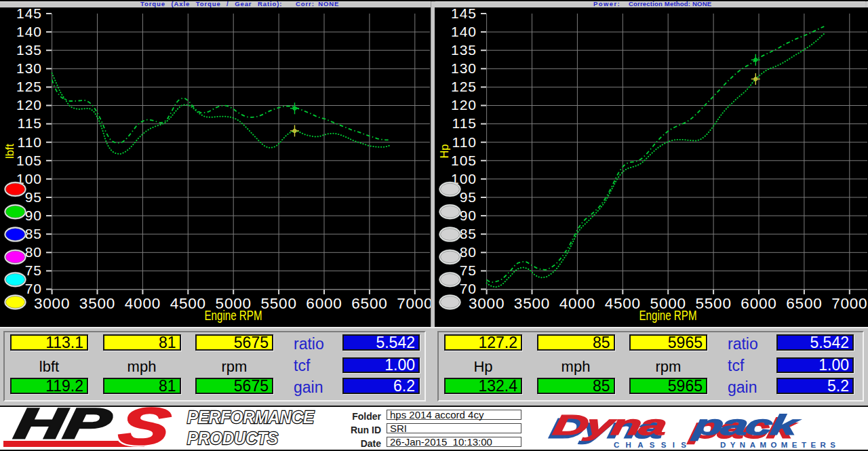 Image resolution: width=868 pixels, height=451 pixels. Describe the element at coordinates (251, 417) in the screenshot. I see `svg-text: PERFORMANCE` at that location.